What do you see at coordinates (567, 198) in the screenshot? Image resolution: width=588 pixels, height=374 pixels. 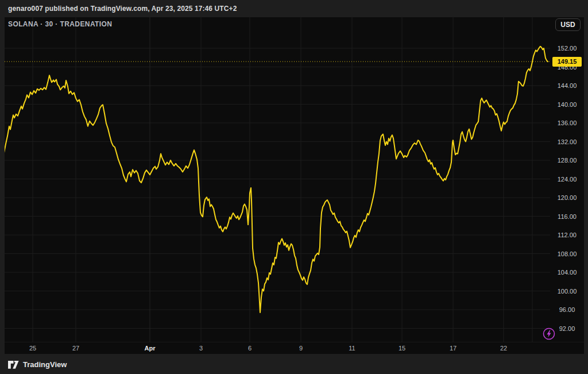 I see `price-axis-label: 120.00` at bounding box center [567, 198].